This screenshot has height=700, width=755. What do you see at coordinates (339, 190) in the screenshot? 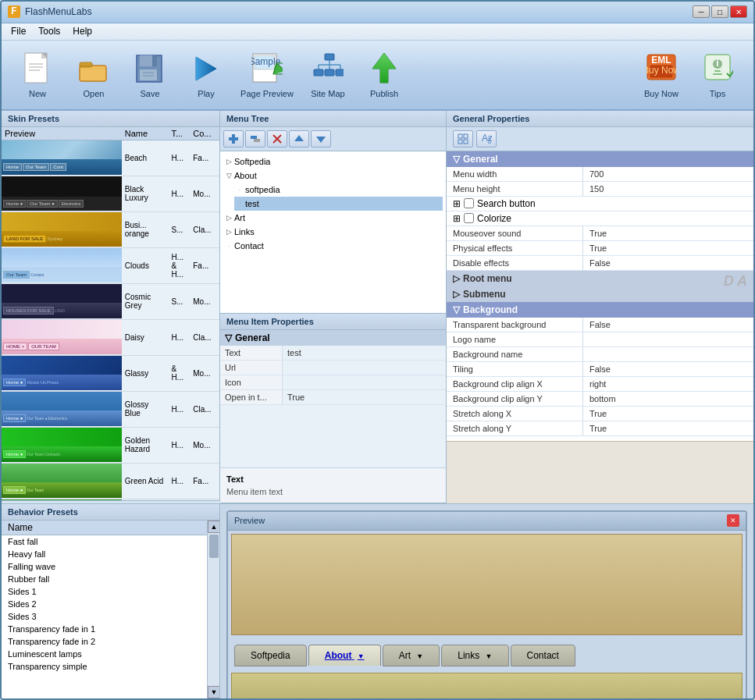
I see `tree-item-softpedia-child: · softpedia` at bounding box center [339, 190].